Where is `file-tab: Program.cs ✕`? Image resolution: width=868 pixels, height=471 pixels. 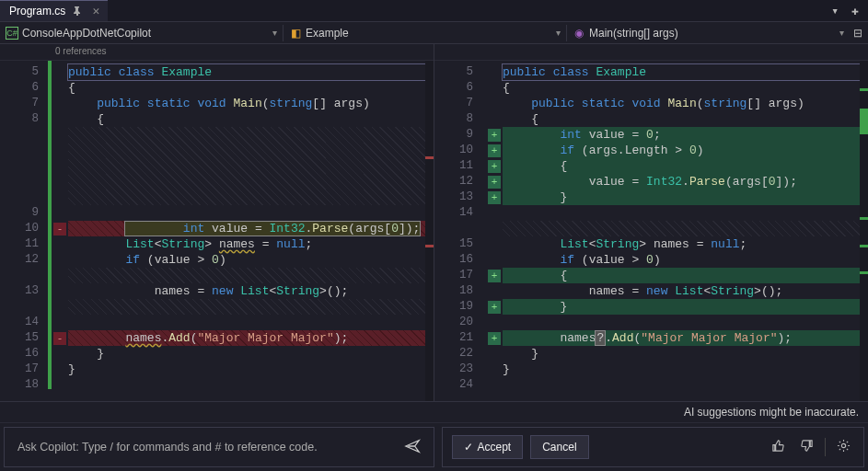
file-tab: Program.cs ✕ is located at coordinates (53, 11).